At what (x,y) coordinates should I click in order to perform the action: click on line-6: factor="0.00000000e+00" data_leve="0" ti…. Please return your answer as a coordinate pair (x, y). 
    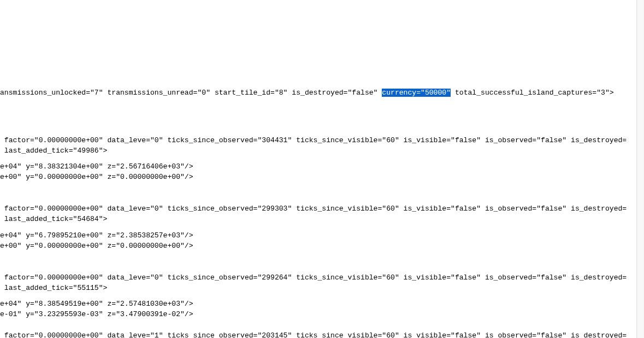
    Looking at the image, I should click on (314, 209).